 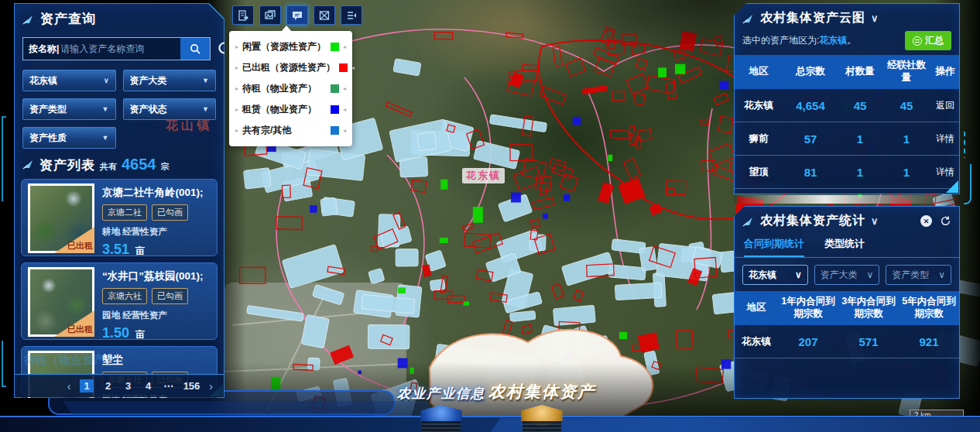 I want to click on refresh-icon, so click(x=946, y=221).